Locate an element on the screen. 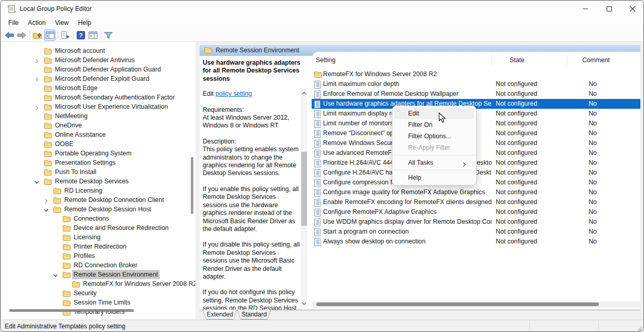 The width and height of the screenshot is (644, 332). setting-name: Configure RemoteFX Adaptive Graphics is located at coordinates (408, 212).